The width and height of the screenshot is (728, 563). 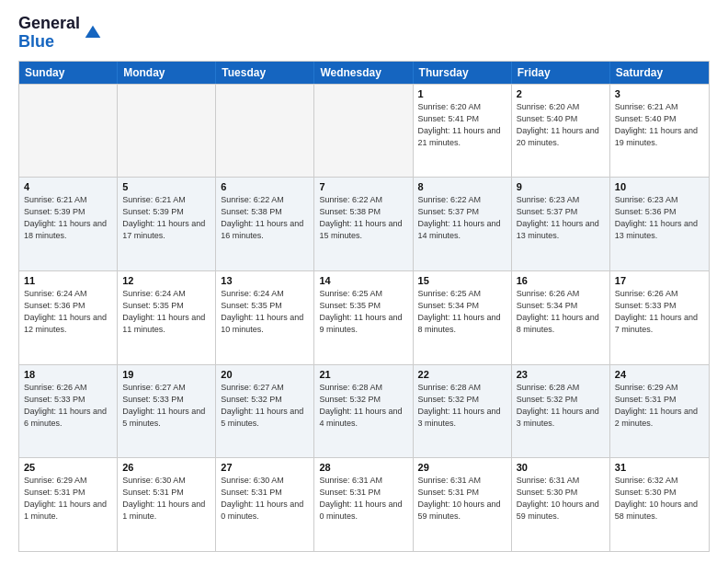 What do you see at coordinates (462, 125) in the screenshot?
I see `day-detail: Sunrise: 6:20 AM Sunset: 5:41 PM Dayligh…` at bounding box center [462, 125].